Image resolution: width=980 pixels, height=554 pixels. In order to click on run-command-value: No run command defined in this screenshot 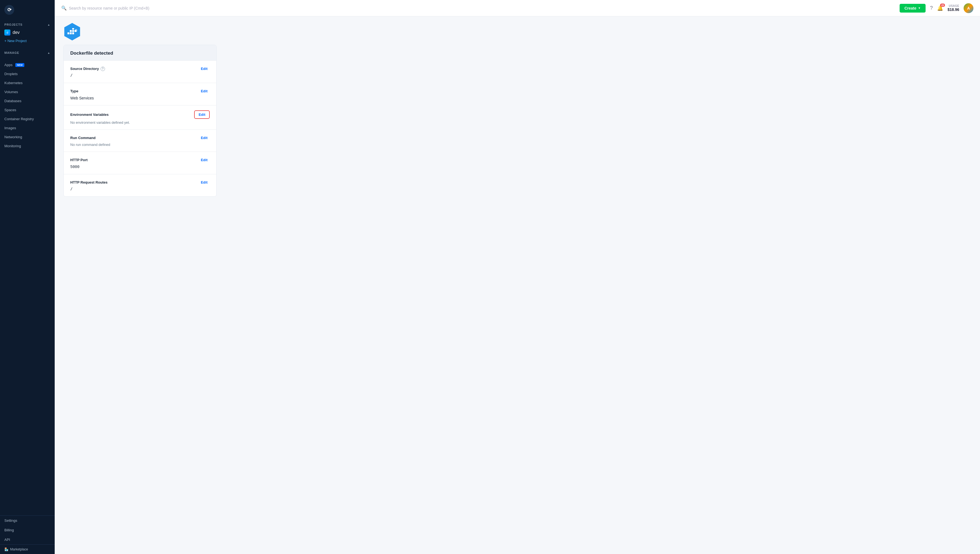, I will do `click(140, 145)`.